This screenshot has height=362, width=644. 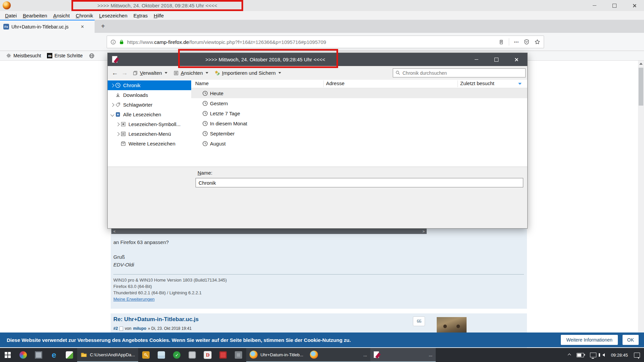 What do you see at coordinates (360, 183) in the screenshot?
I see `name-field-input` at bounding box center [360, 183].